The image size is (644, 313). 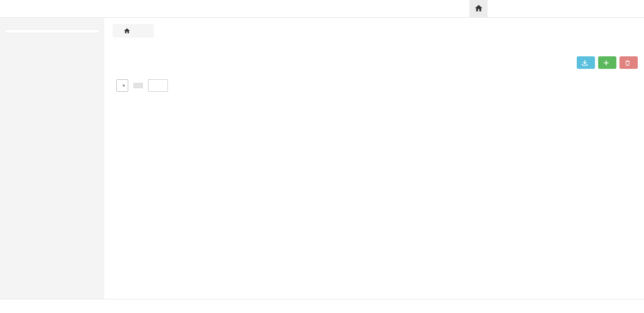 I want to click on top-bar, so click(x=322, y=9).